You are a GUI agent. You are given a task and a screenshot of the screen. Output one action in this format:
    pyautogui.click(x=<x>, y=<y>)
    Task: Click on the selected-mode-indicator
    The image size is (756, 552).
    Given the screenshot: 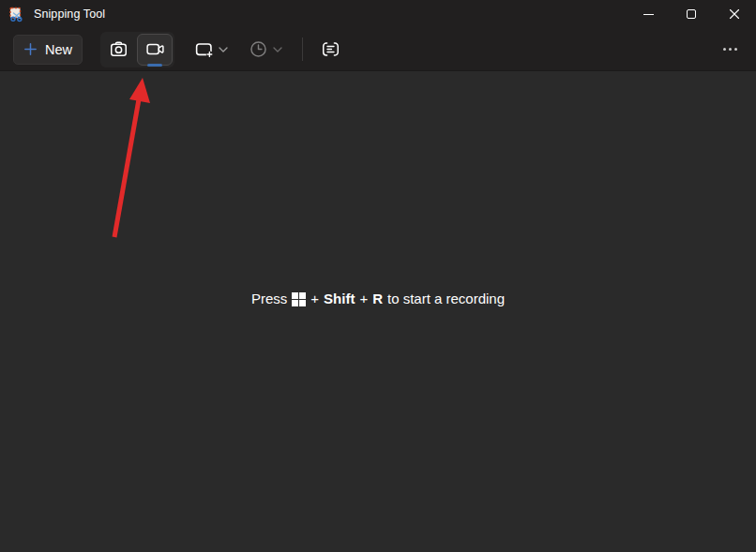 What is the action you would take?
    pyautogui.click(x=155, y=66)
    